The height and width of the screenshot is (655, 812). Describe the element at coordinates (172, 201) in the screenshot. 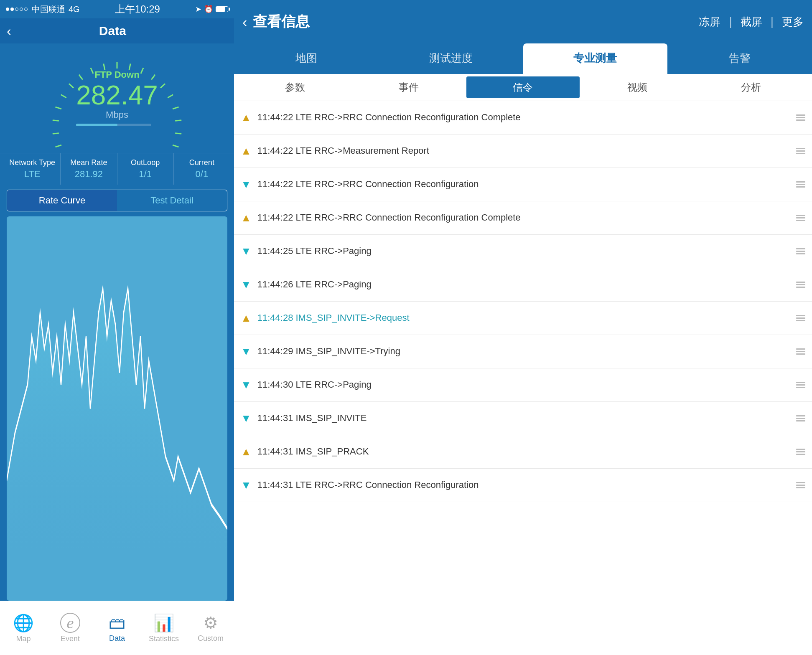

I see `test-detail-tab: Test Detail` at that location.